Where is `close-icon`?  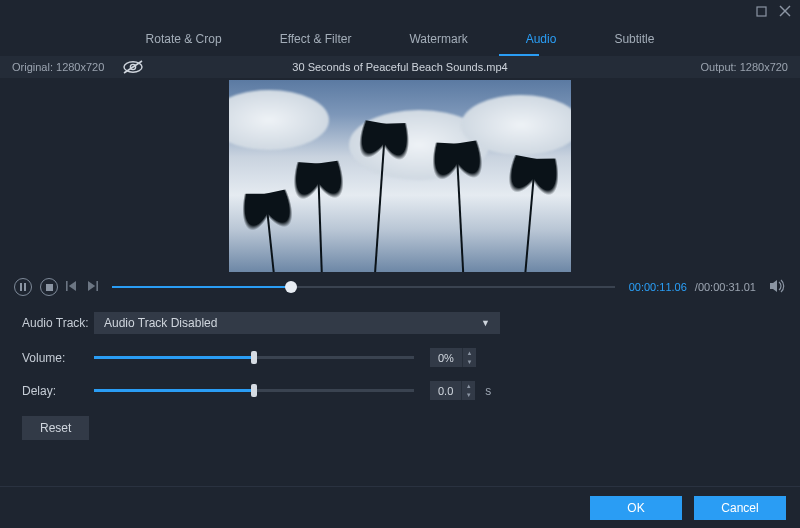 close-icon is located at coordinates (785, 11).